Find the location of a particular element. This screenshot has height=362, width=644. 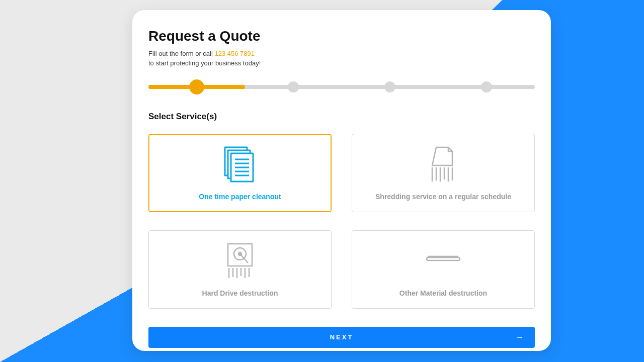

hard-drive-shred-icon is located at coordinates (240, 261).